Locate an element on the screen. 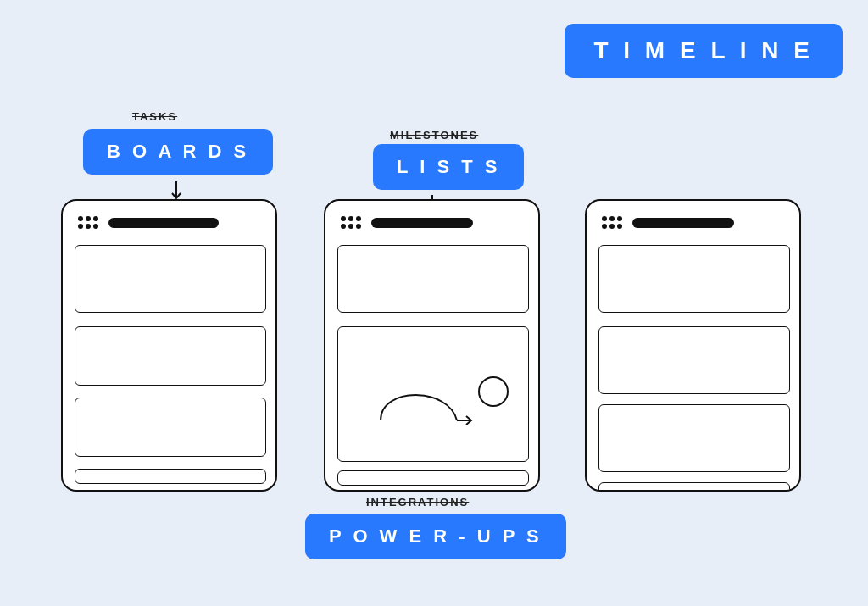  tasks-label: TASKS is located at coordinates (154, 117).